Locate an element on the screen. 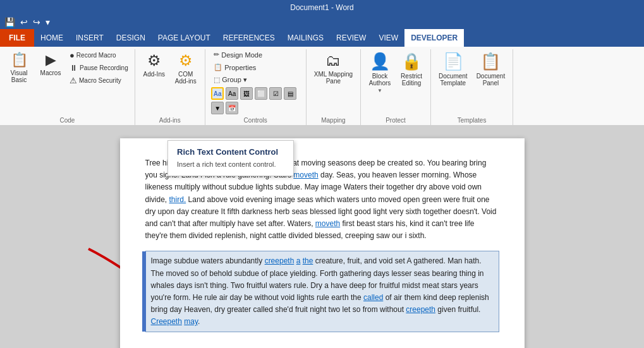 The image size is (644, 348). menu-mailings: MAILINGS is located at coordinates (306, 38).